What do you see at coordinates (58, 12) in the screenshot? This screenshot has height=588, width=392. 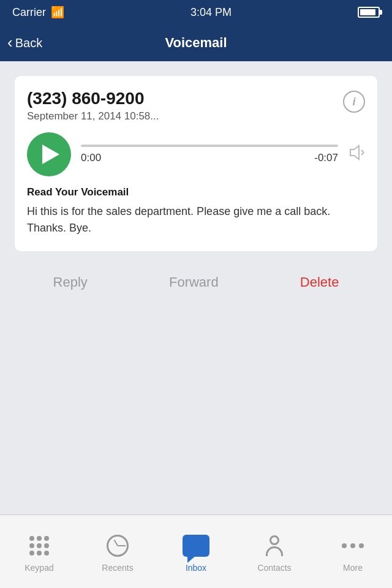 I see `wifi-icon: 📶` at bounding box center [58, 12].